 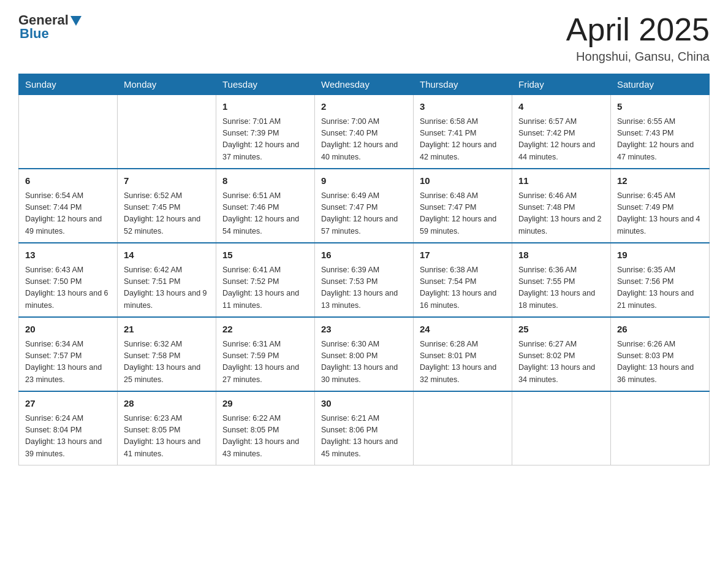 What do you see at coordinates (68, 362) in the screenshot?
I see `day-info: Sunrise: 6:34 AMSunset: 7:57 PMDaylight:…` at bounding box center [68, 362].